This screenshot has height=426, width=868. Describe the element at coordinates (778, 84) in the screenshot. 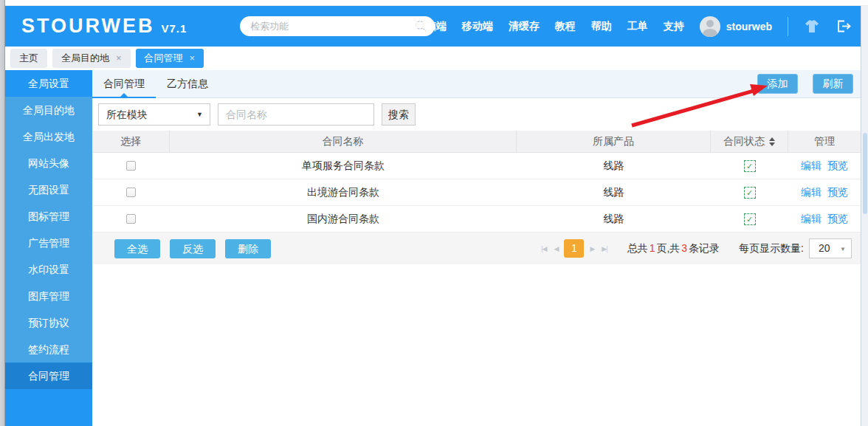

I see `add-button: 添加` at that location.